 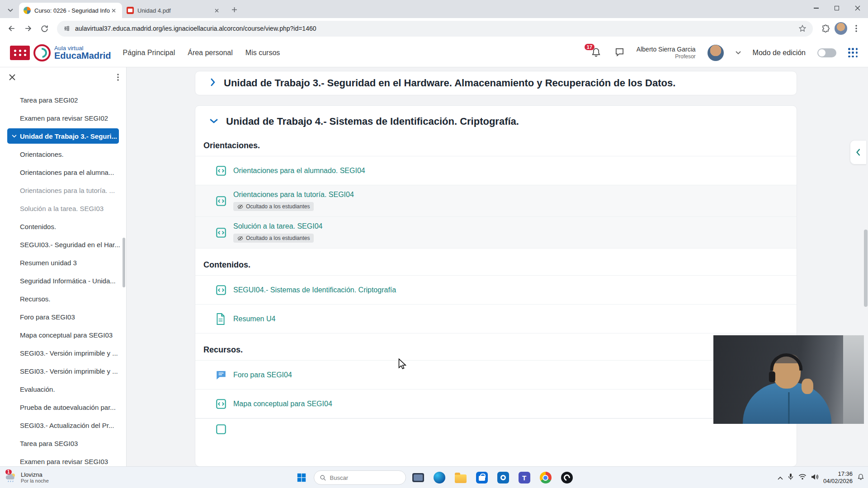 What do you see at coordinates (278, 226) in the screenshot?
I see `activity-link: Solución a la tarea. SEGI04` at bounding box center [278, 226].